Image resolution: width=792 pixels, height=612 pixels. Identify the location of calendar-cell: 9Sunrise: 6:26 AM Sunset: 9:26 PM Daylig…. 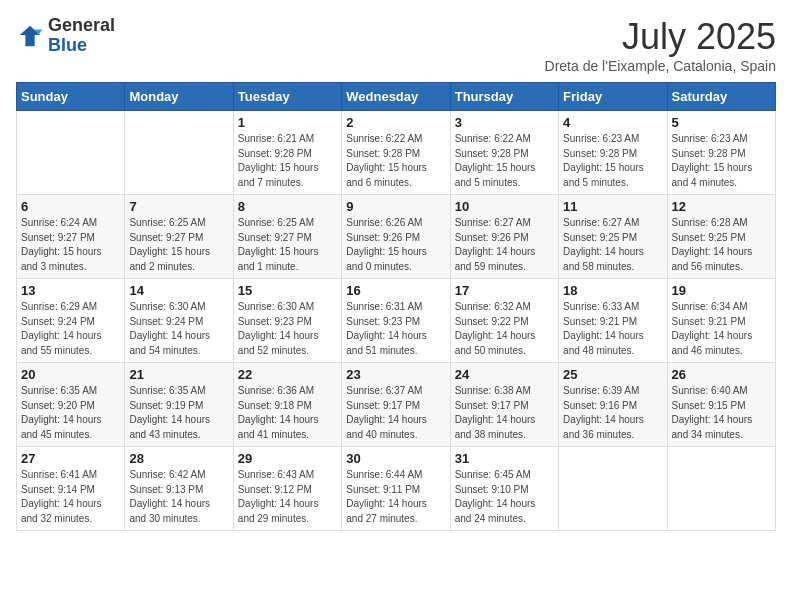
(396, 237).